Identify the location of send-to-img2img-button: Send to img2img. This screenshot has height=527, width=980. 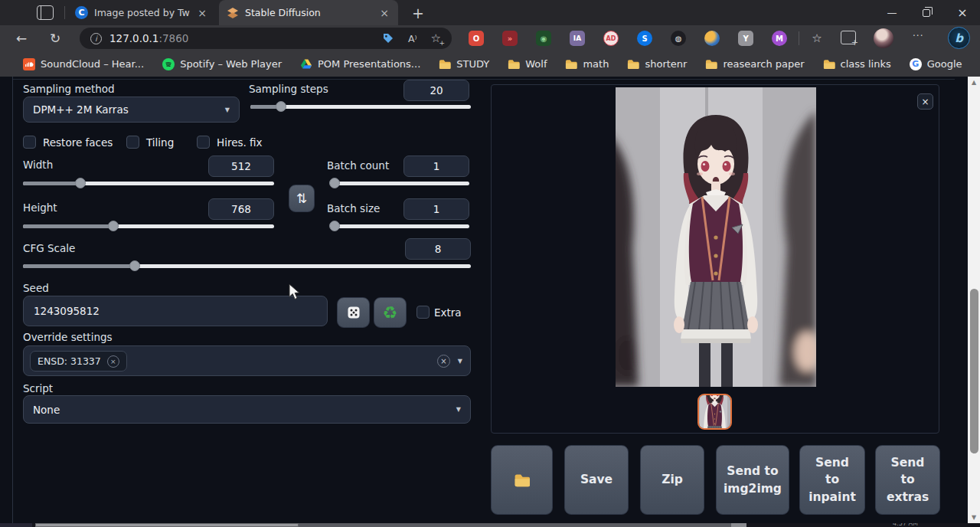
(753, 480).